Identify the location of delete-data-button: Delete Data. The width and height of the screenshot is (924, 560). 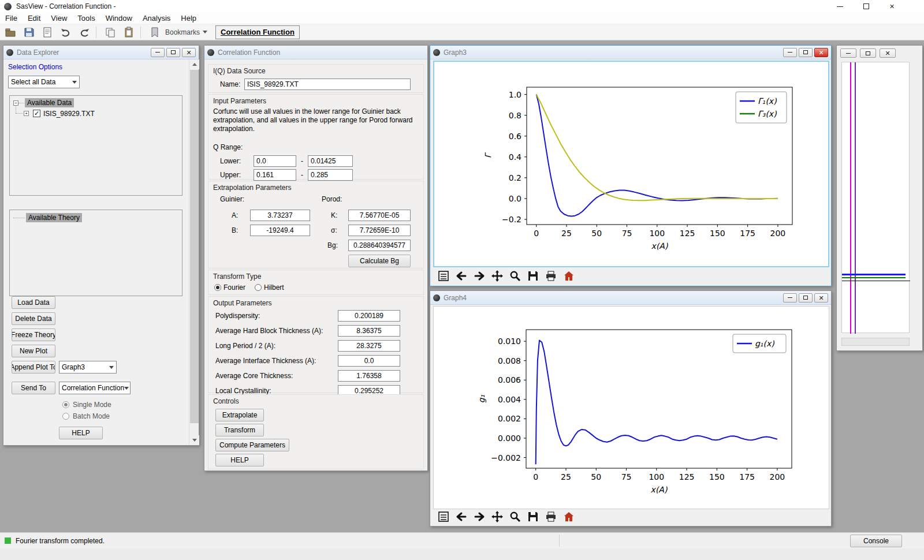
(33, 319).